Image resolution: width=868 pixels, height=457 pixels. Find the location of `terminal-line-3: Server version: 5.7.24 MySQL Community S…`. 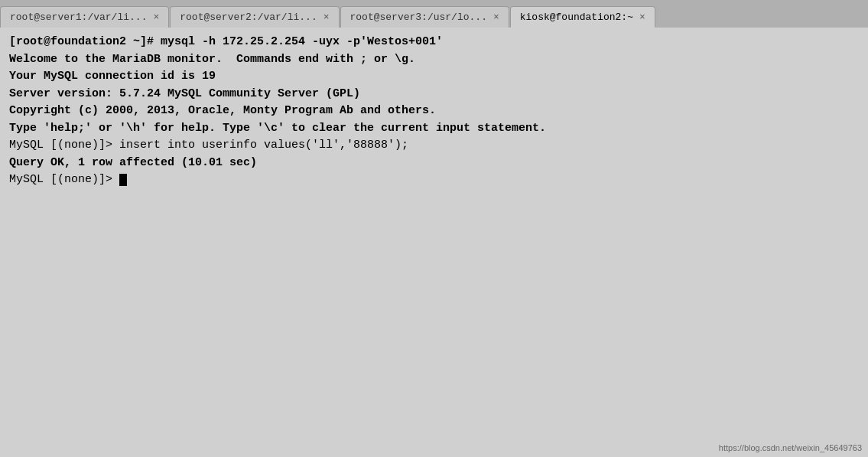

terminal-line-3: Server version: 5.7.24 MySQL Community S… is located at coordinates (434, 95).